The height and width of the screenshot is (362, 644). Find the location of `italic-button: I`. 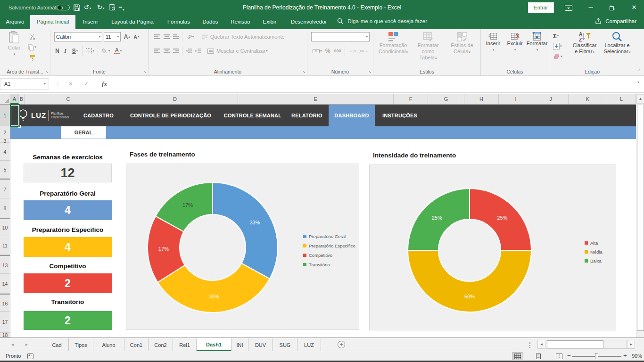

italic-button: I is located at coordinates (65, 51).